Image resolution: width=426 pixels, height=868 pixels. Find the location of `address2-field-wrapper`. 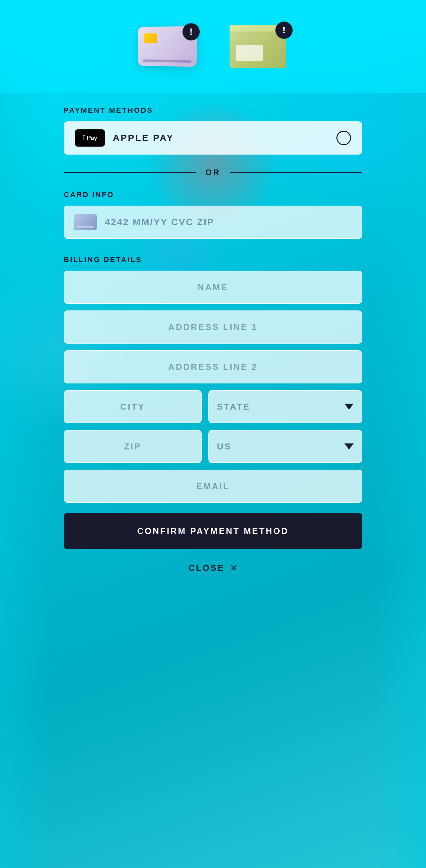

address2-field-wrapper is located at coordinates (213, 367).